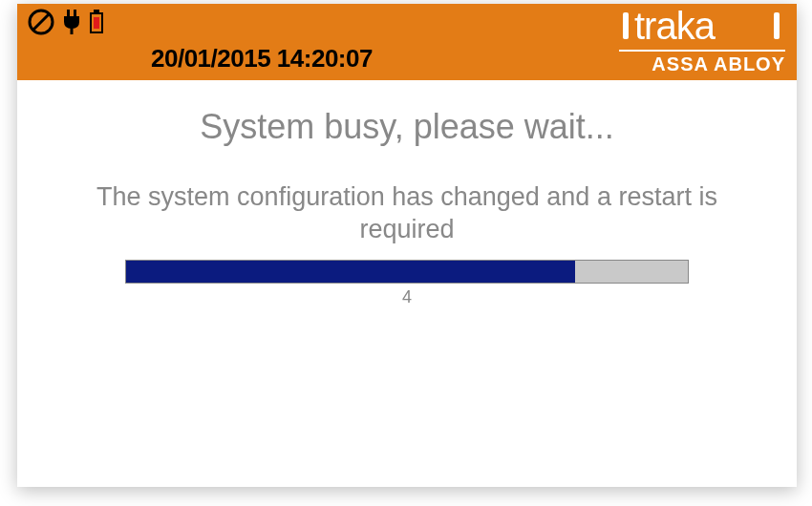 Image resolution: width=812 pixels, height=506 pixels. What do you see at coordinates (72, 22) in the screenshot?
I see `plug-icon` at bounding box center [72, 22].